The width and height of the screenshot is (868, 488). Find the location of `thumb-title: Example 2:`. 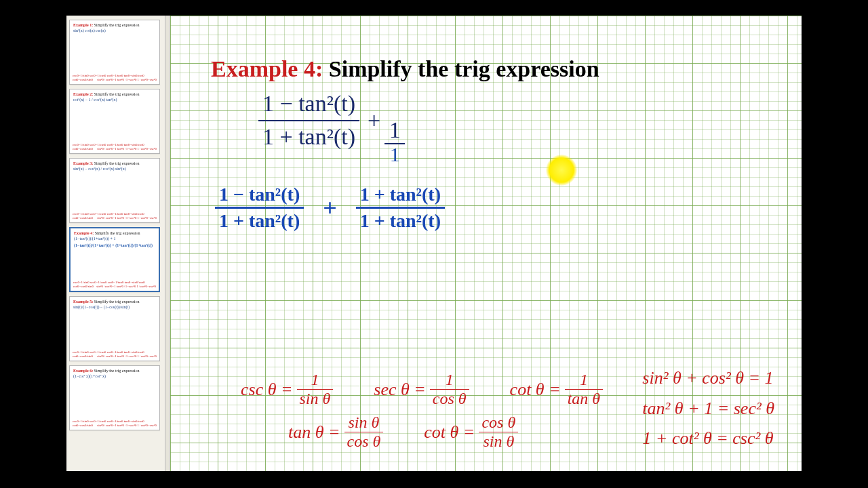

thumb-title: Example 2: is located at coordinates (83, 94).